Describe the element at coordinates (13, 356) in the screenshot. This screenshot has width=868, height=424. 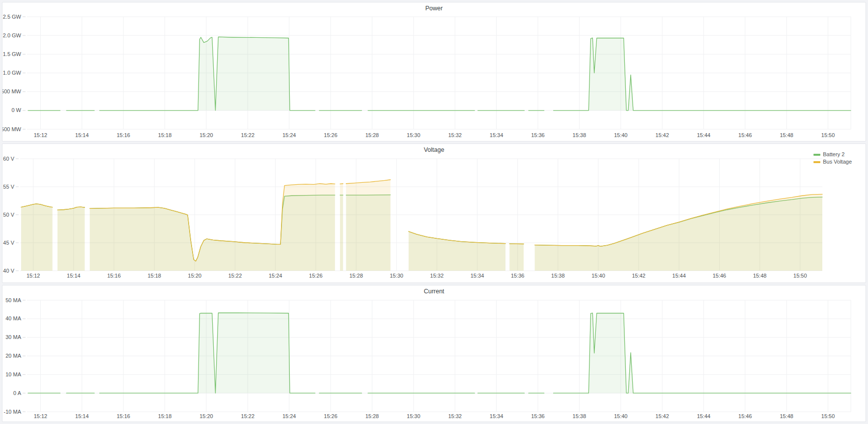
I see `y-axis-labels: 50 MA40 MA30 MA20 MA10 MA0 A-10 MA` at that location.